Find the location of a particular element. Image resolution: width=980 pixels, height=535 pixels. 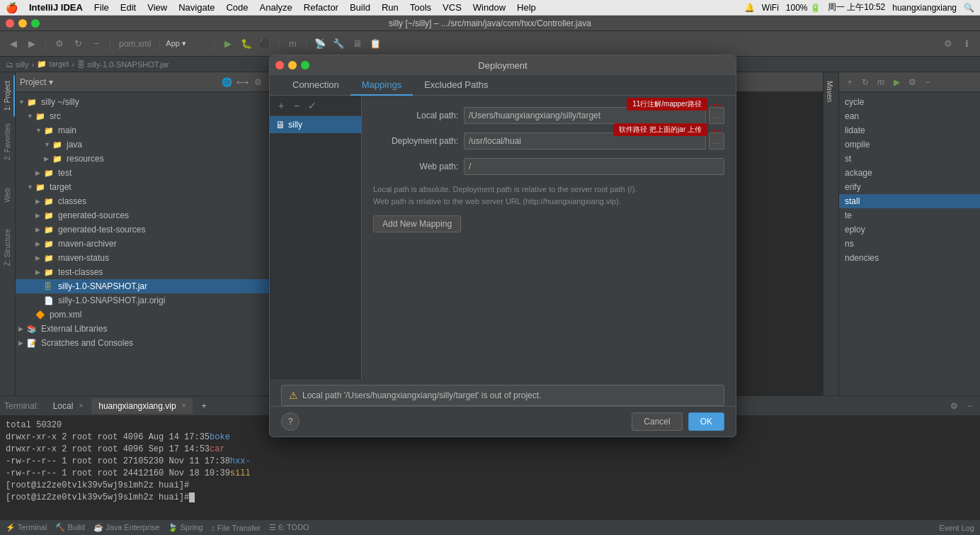

maven-deploy: eploy is located at coordinates (909, 230).